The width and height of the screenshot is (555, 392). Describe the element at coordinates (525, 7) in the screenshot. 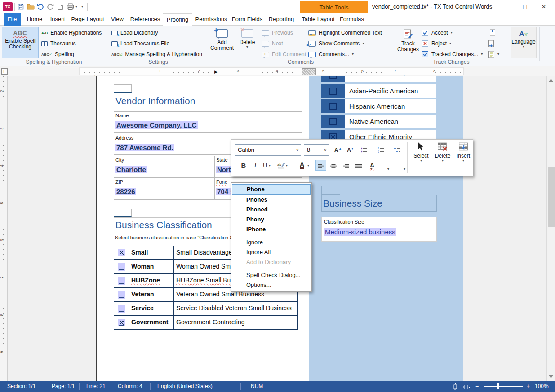

I see `maximize-button: □` at that location.